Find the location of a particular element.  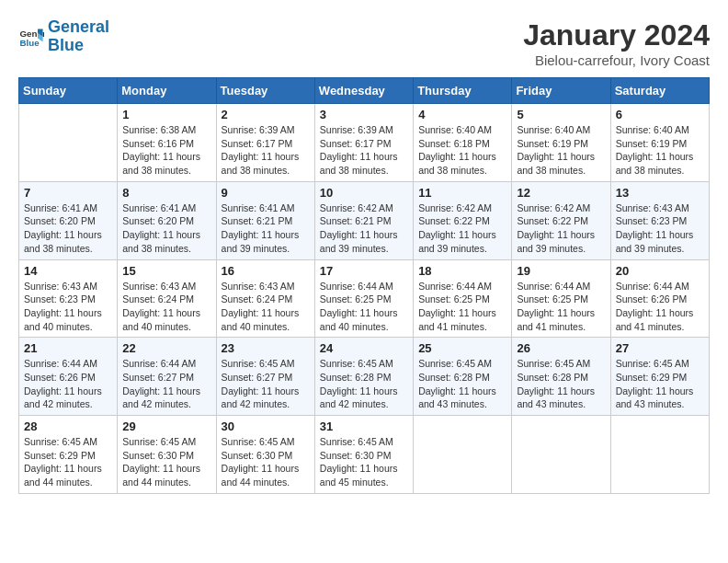

calendar-cell: 1Sunrise: 6:38 AMSunset: 6:16 PMDaylight… is located at coordinates (167, 144).